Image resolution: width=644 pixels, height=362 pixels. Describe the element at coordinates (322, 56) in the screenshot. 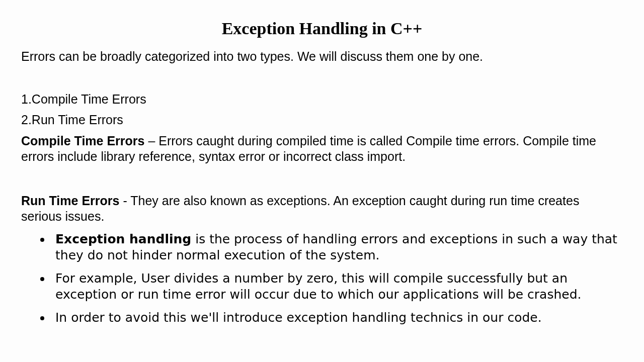

I see `intro-paragraph: Errors can be broadly categorized into t…` at that location.